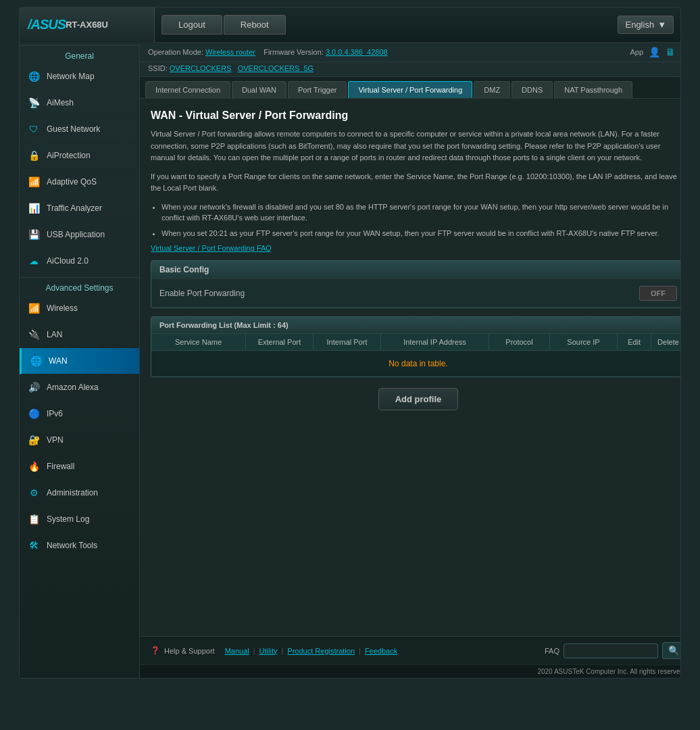  What do you see at coordinates (237, 651) in the screenshot?
I see `manual-link: Manual` at bounding box center [237, 651].